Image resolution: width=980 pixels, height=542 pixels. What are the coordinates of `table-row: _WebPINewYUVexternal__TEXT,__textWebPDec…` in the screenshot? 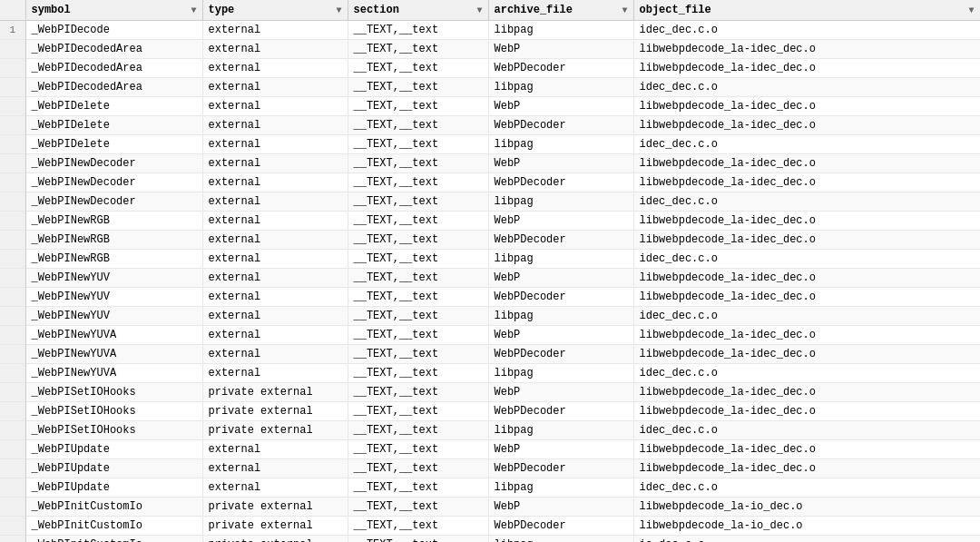 It's located at (490, 298).